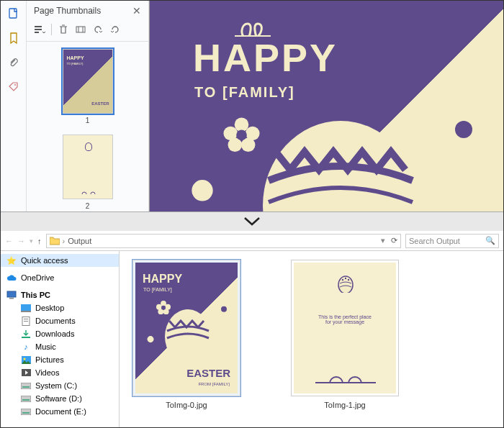  I want to click on thumbnail-item: 2, so click(88, 173).